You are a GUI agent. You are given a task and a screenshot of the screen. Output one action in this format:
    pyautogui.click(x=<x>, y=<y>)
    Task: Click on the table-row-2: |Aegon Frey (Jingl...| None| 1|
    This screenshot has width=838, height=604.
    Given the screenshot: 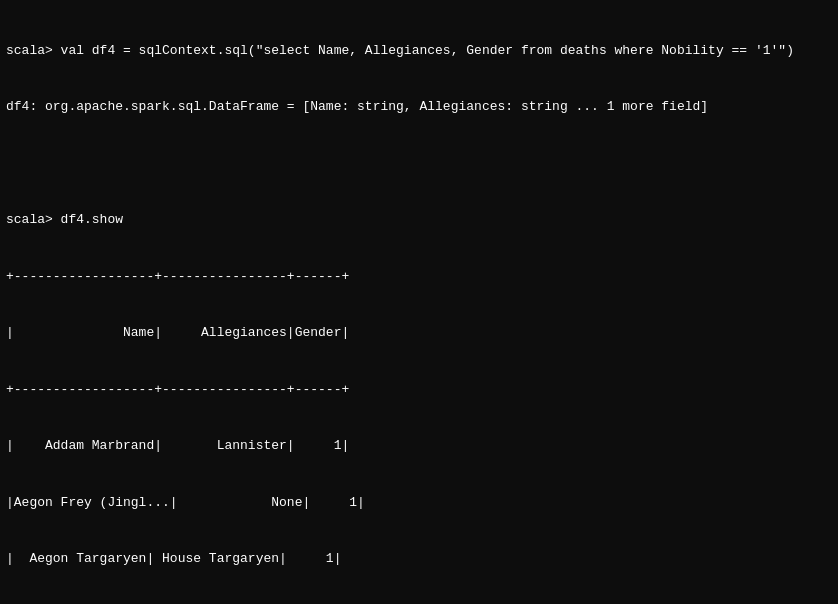 What is the action you would take?
    pyautogui.click(x=419, y=504)
    